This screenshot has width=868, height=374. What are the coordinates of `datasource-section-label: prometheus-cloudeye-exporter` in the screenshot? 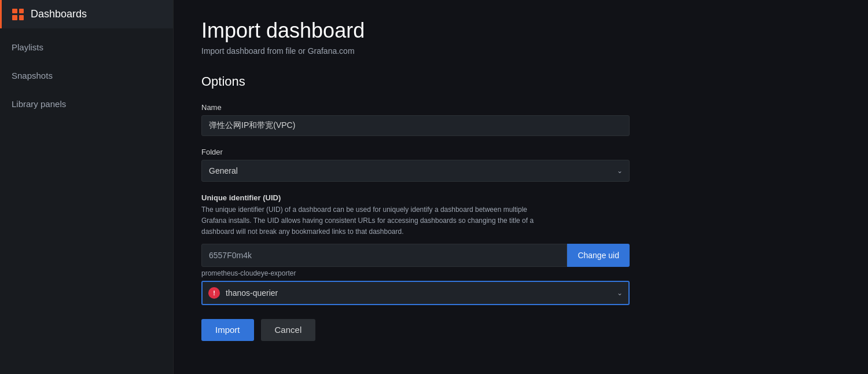 It's located at (415, 273).